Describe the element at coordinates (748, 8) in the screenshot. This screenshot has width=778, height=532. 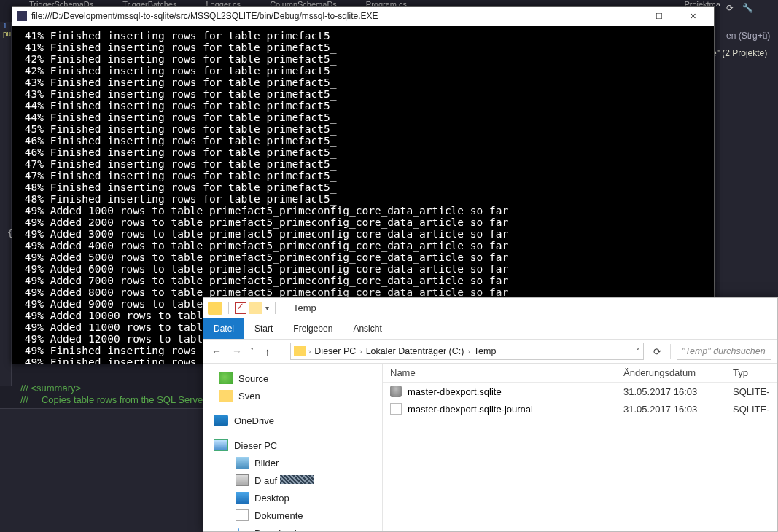
I see `wrench-icon: 🔧` at that location.